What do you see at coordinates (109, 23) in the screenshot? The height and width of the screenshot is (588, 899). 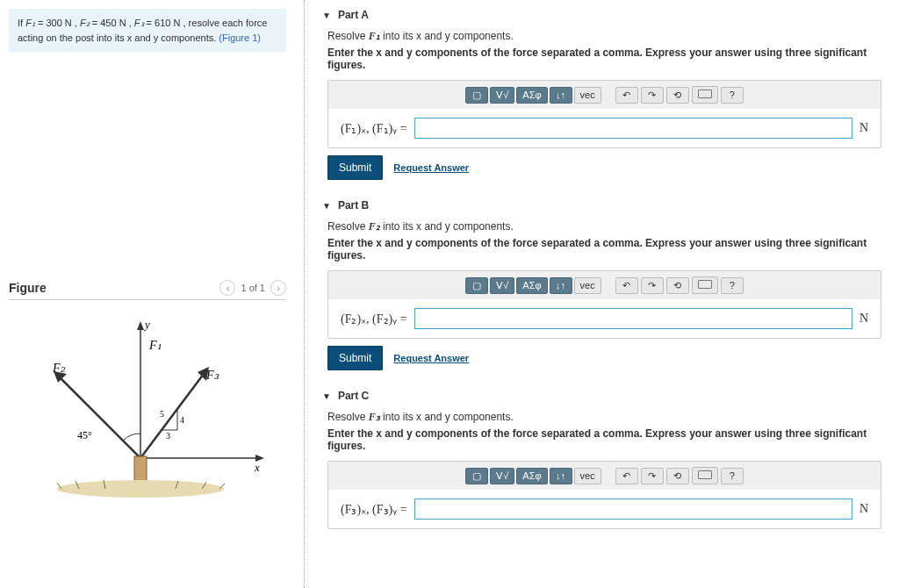 I see `val-f2: = 450 N` at bounding box center [109, 23].